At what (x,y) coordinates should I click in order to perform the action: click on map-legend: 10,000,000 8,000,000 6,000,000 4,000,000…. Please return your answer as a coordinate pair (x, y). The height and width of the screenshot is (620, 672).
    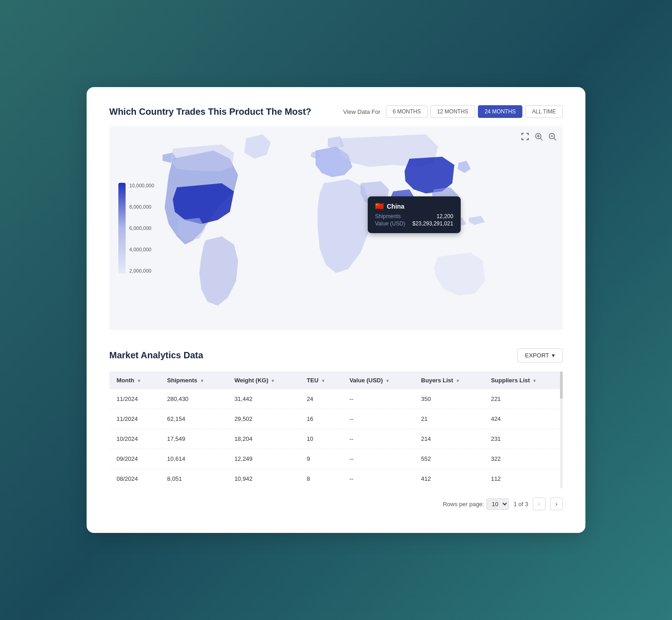
    Looking at the image, I should click on (136, 228).